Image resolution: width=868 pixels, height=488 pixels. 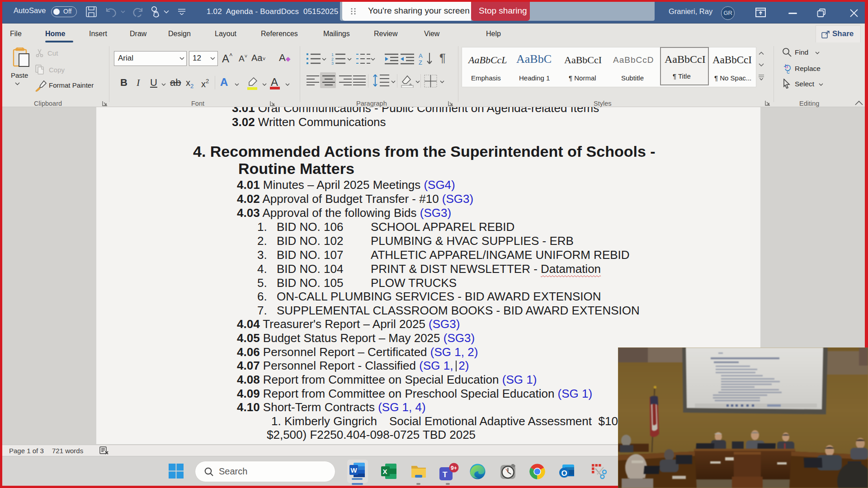 What do you see at coordinates (445, 474) in the screenshot?
I see `svg-text: T` at bounding box center [445, 474].